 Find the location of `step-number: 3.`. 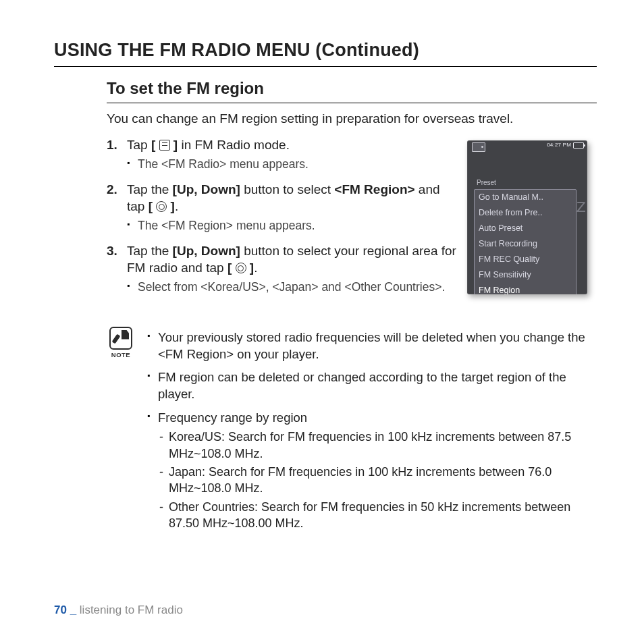

step-number: 3. is located at coordinates (112, 251).